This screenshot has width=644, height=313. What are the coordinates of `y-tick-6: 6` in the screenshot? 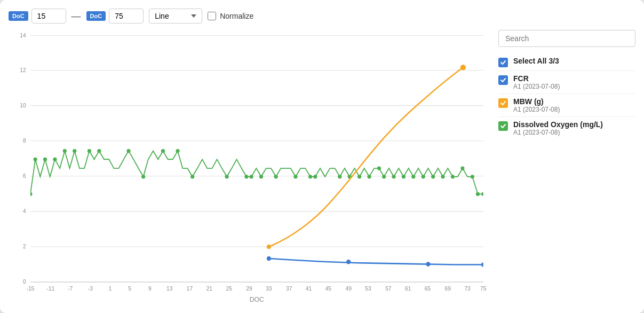 It's located at (25, 176).